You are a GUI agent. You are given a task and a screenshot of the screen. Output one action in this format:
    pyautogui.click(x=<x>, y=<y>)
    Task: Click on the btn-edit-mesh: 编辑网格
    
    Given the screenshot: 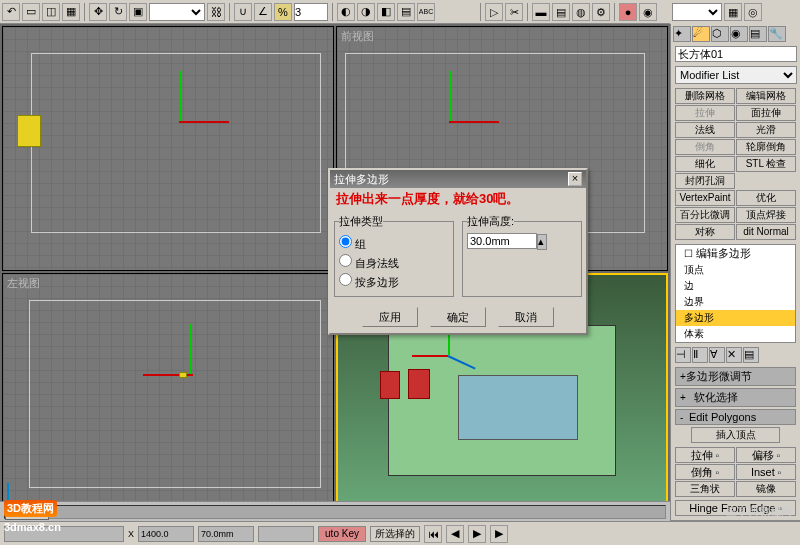 What is the action you would take?
    pyautogui.click(x=766, y=96)
    